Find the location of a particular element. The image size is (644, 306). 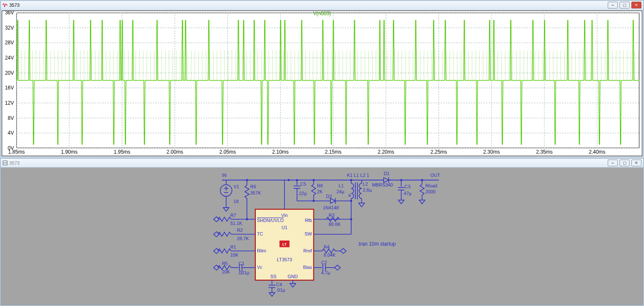

svg-text: 24µ is located at coordinates (341, 192).